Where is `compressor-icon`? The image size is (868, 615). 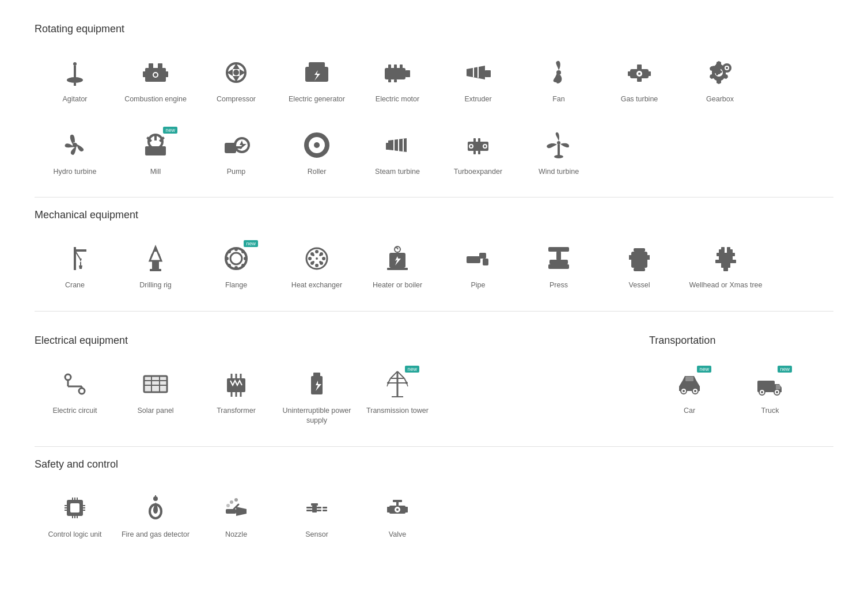
compressor-icon is located at coordinates (236, 73).